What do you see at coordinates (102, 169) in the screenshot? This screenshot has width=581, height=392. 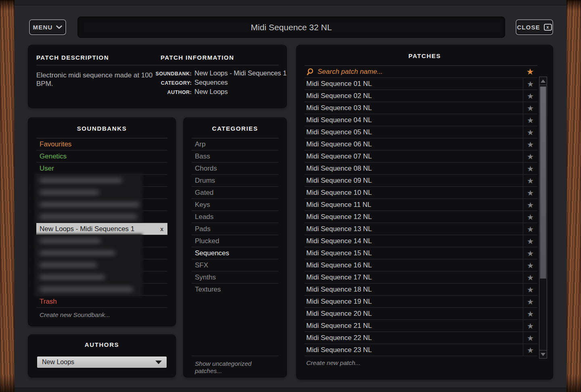 I see `soundbank-item-user: User` at bounding box center [102, 169].